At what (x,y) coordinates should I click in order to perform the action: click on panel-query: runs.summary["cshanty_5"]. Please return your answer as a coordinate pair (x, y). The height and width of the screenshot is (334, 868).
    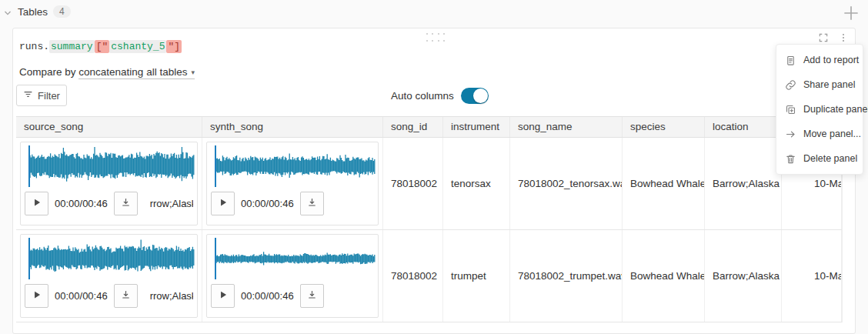
    Looking at the image, I should click on (100, 46).